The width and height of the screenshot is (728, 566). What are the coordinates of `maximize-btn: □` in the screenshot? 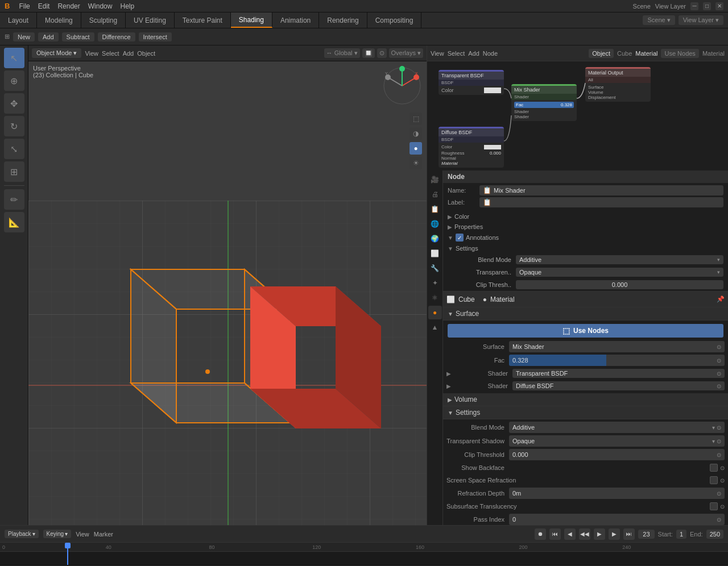 It's located at (707, 6).